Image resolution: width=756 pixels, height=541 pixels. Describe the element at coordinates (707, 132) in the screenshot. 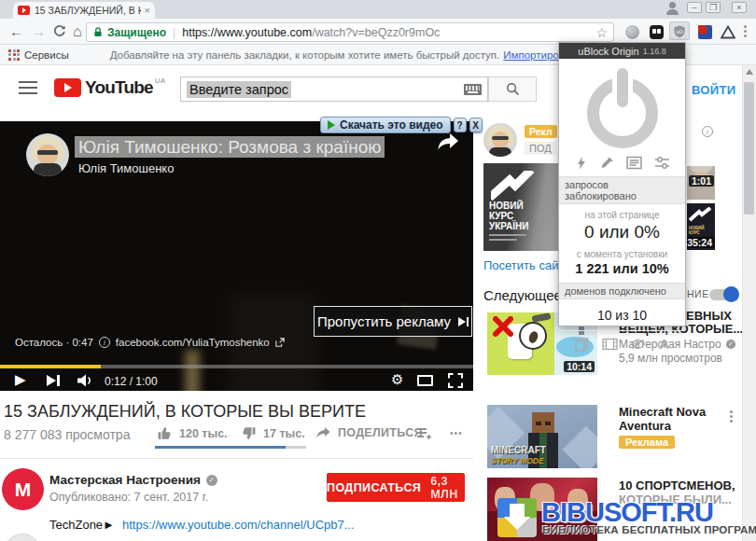

I see `ad-info-icon: i` at that location.